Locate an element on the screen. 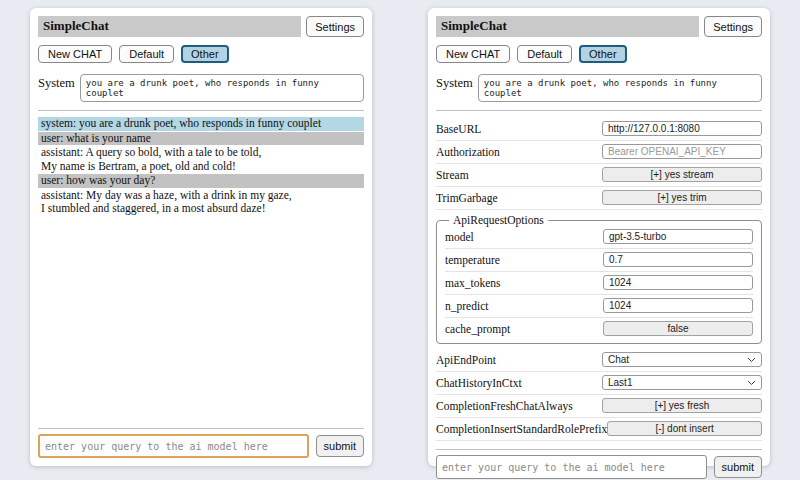 The height and width of the screenshot is (480, 800). api-endpoint-selected-value: Chat is located at coordinates (618, 360).